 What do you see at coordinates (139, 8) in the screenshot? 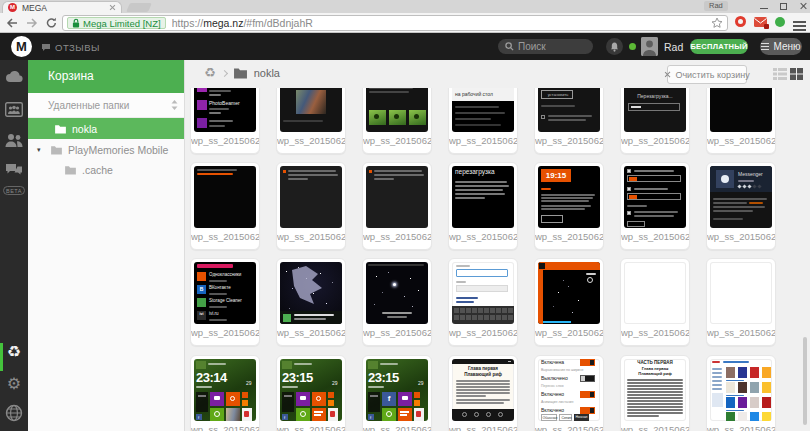
I see `new-tab-button` at bounding box center [139, 8].